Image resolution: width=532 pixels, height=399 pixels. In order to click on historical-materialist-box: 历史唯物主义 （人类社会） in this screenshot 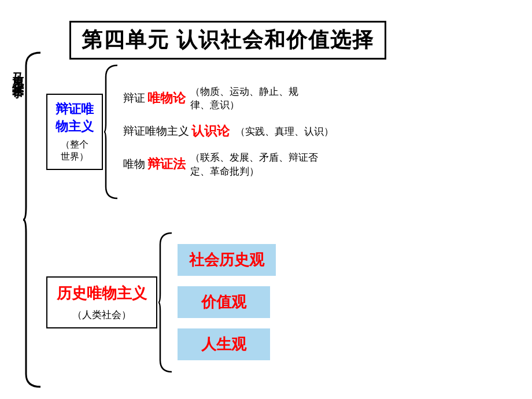, I will do `click(102, 302)`.